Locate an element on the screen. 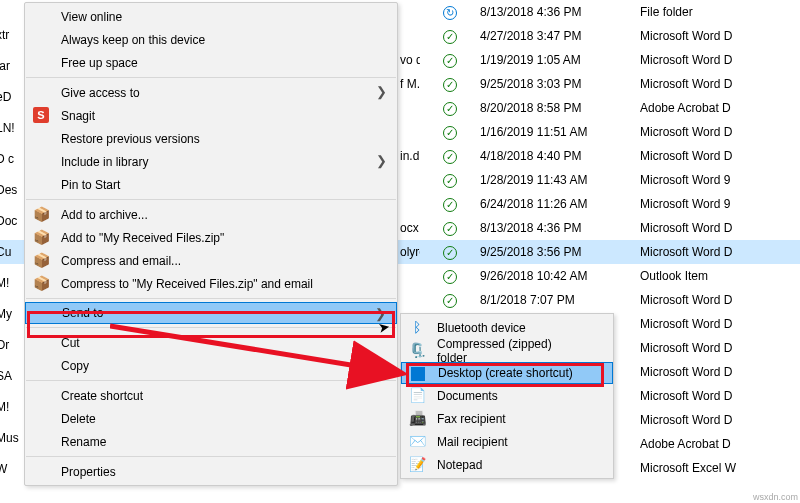  menu-item-cut: Cut is located at coordinates (211, 342).